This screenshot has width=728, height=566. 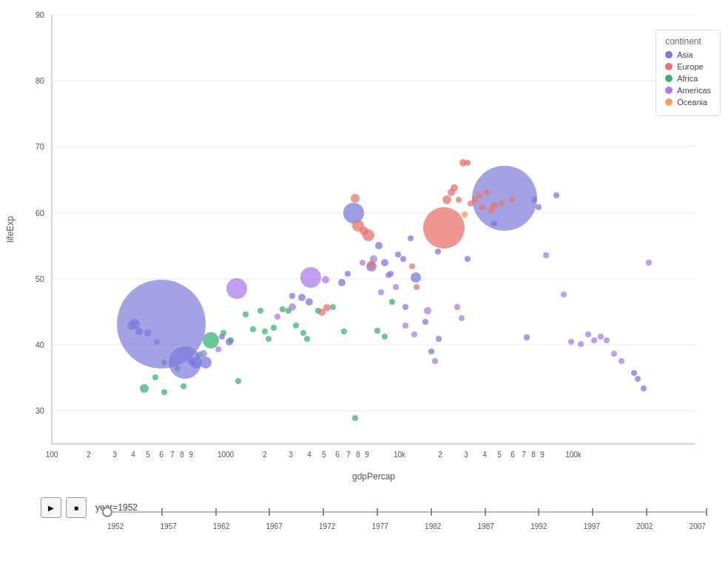 What do you see at coordinates (669, 78) in the screenshot?
I see `legend-dot-africa` at bounding box center [669, 78].